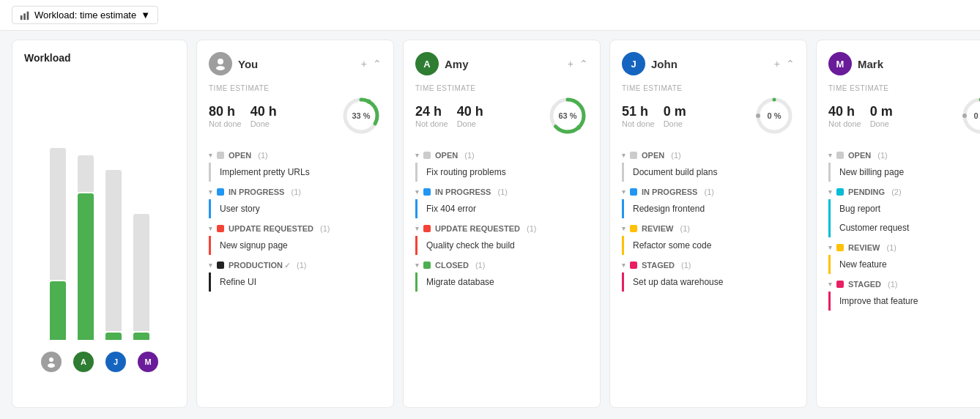 The height and width of the screenshot is (419, 980). I want to click on section-review: ▾ REVIEW (1) New feature, so click(904, 257).